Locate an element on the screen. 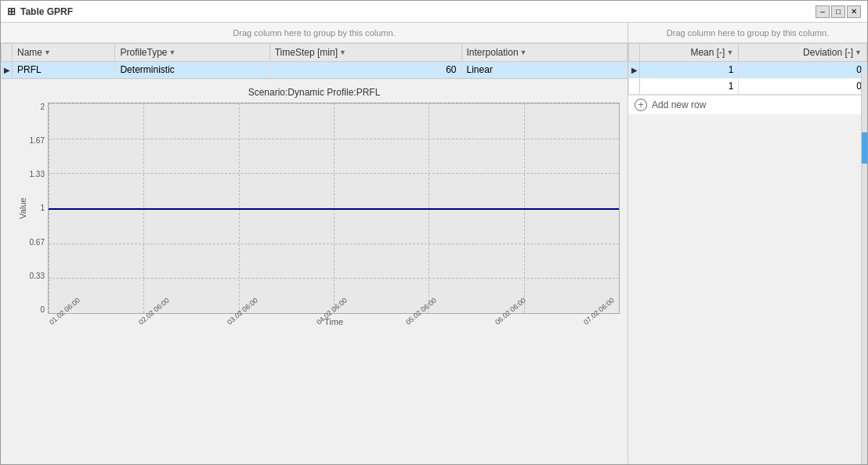  right-table-row-0: ▶ 1 0 is located at coordinates (748, 70).